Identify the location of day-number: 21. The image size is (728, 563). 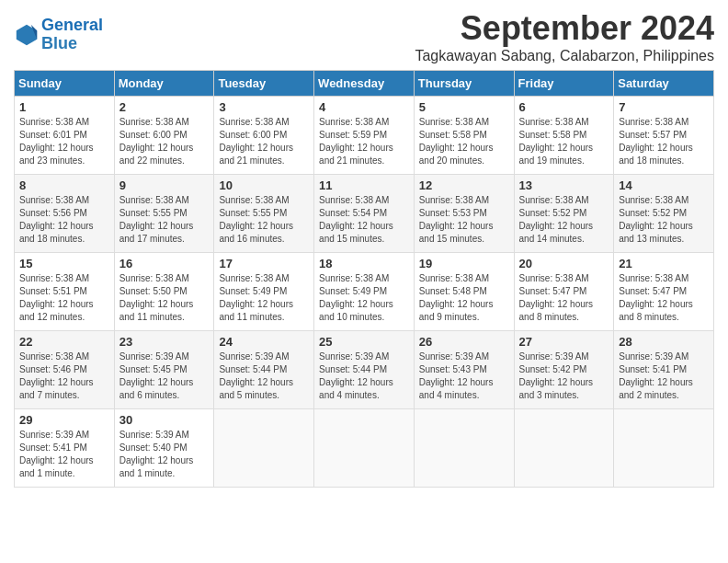
(664, 263).